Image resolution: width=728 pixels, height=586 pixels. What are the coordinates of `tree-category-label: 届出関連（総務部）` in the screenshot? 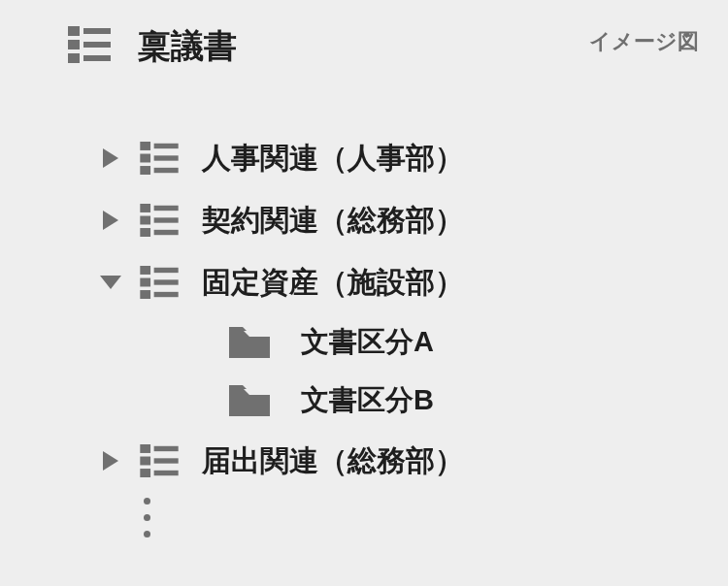 It's located at (333, 462).